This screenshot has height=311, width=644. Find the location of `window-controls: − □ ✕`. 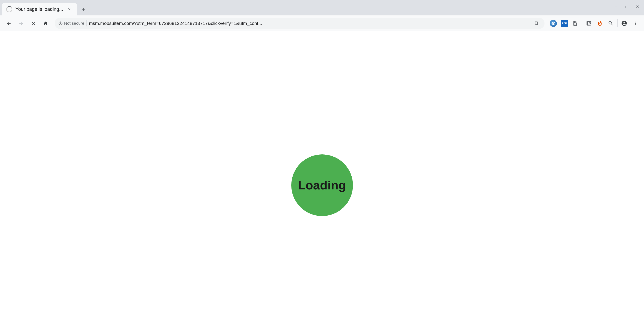

window-controls: − □ ✕ is located at coordinates (627, 7).